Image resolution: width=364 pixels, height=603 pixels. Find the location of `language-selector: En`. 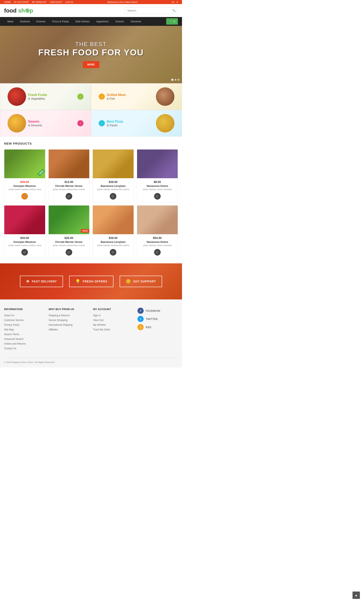

language-selector: En is located at coordinates (173, 2).